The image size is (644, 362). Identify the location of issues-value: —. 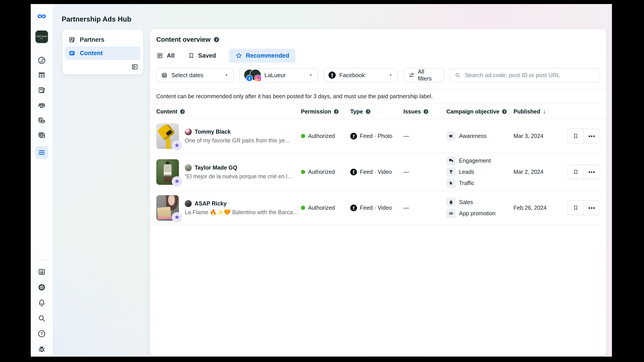
(425, 208).